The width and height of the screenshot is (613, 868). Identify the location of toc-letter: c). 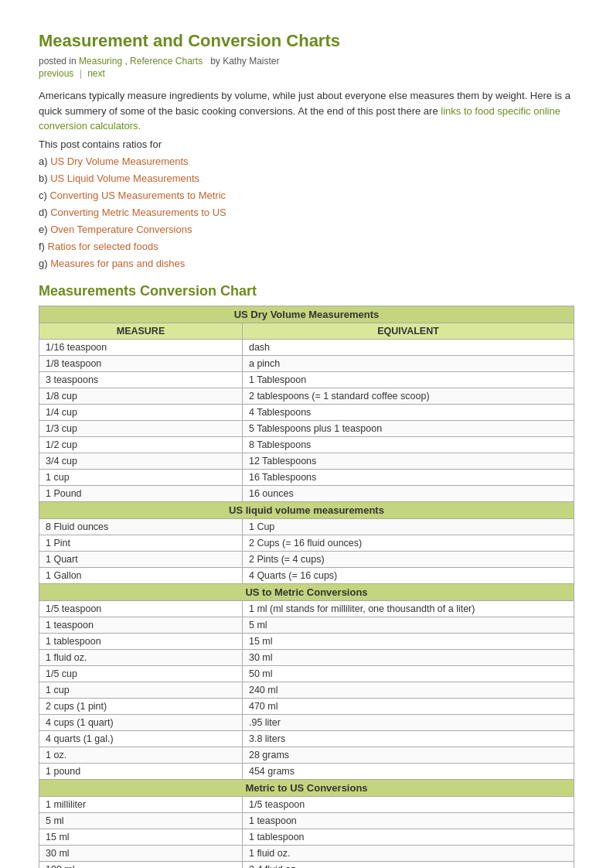
(44, 195).